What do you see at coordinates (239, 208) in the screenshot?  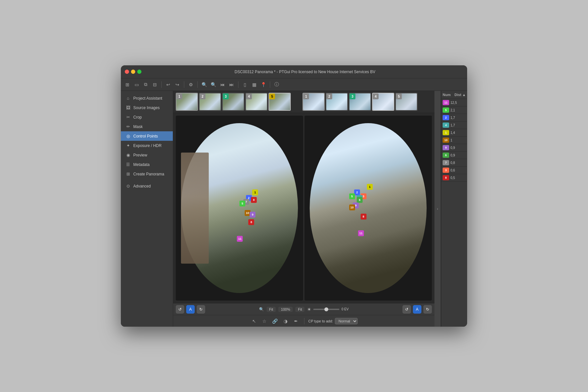 I see `left-viewer: 1 2 8 7 5 10 9 8 11` at bounding box center [239, 208].